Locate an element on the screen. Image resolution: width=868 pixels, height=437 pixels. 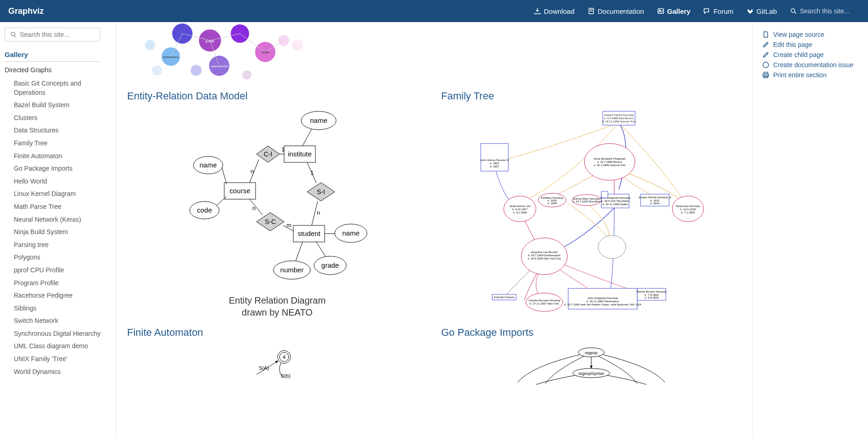
svg-text: violet is located at coordinates (265, 52).